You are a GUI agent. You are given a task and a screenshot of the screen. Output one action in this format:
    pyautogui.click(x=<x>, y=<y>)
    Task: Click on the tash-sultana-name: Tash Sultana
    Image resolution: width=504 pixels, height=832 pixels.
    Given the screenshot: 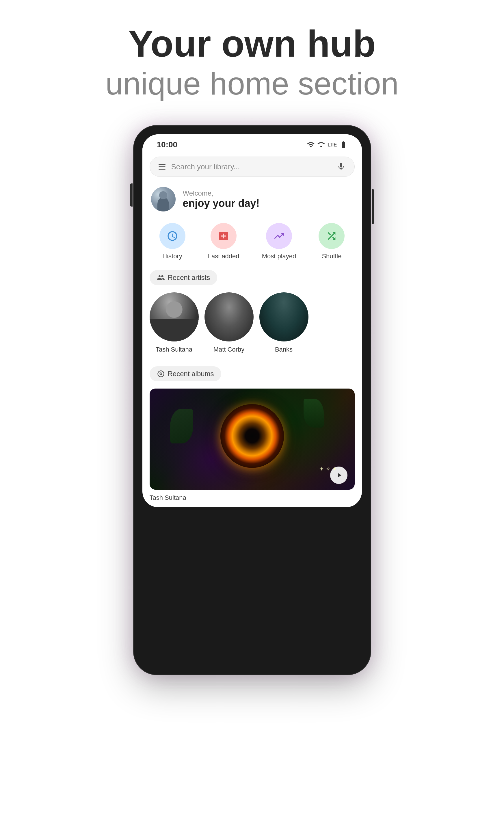 What is the action you would take?
    pyautogui.click(x=174, y=349)
    